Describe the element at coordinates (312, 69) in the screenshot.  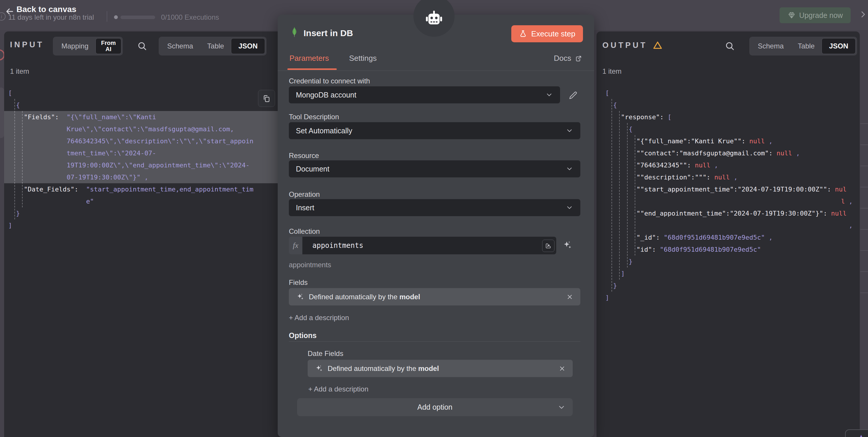
I see `active-tab-underline` at that location.